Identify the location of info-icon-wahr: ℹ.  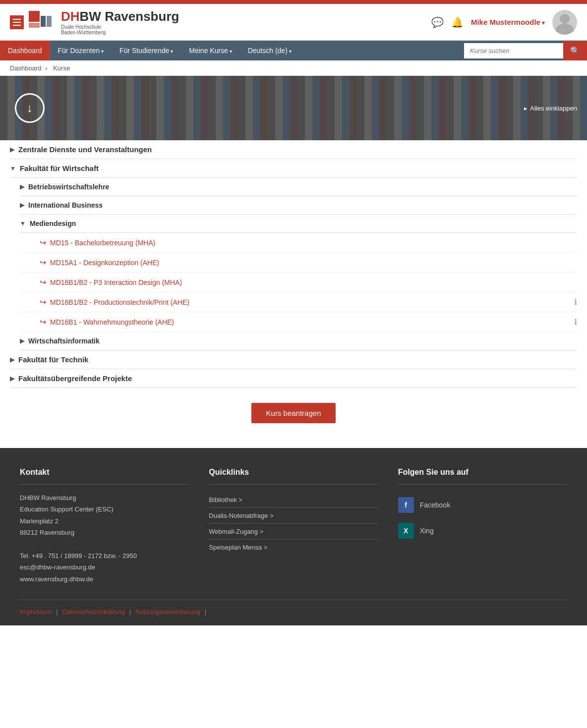
(576, 322).